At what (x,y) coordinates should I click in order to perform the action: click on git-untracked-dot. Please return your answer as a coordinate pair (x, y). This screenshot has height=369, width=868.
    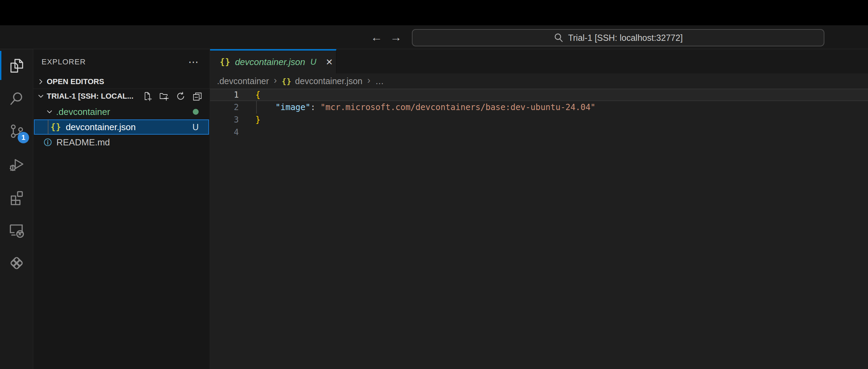
    Looking at the image, I should click on (196, 112).